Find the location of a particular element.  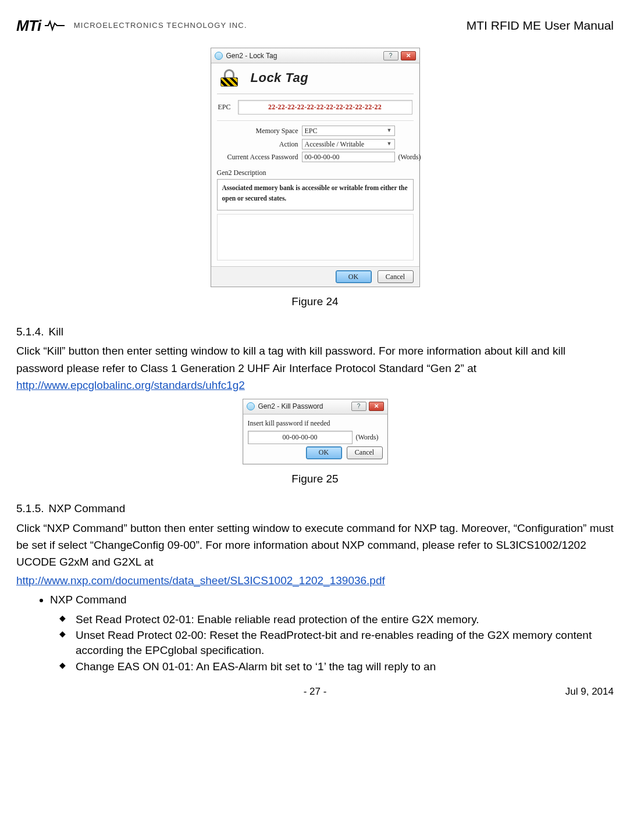

section-514-paragraph: Click “Kill” button then enter setting w… is located at coordinates (315, 368).